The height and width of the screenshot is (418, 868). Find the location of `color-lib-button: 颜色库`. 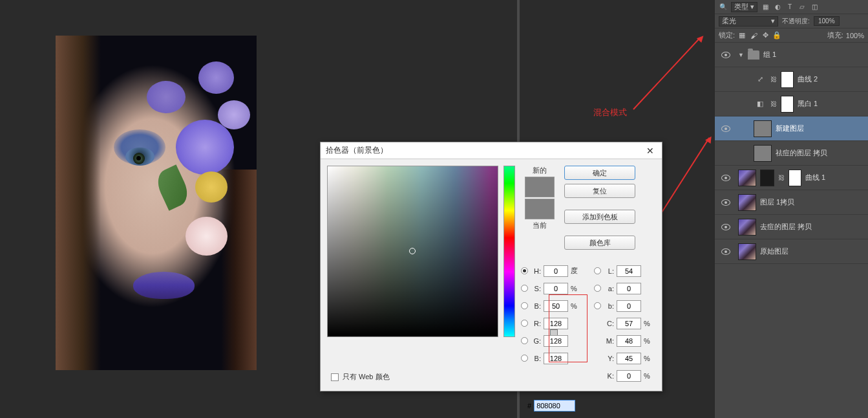

color-lib-button: 颜色库 is located at coordinates (600, 243).